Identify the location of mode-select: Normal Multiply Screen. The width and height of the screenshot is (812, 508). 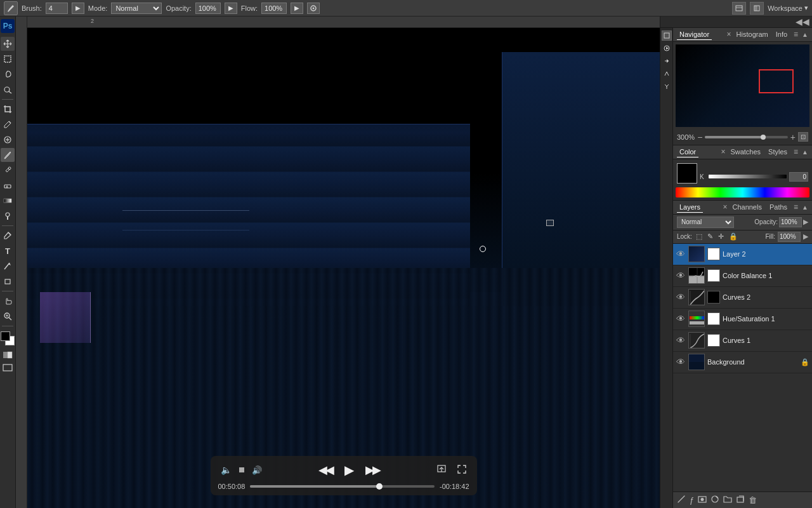
(136, 8).